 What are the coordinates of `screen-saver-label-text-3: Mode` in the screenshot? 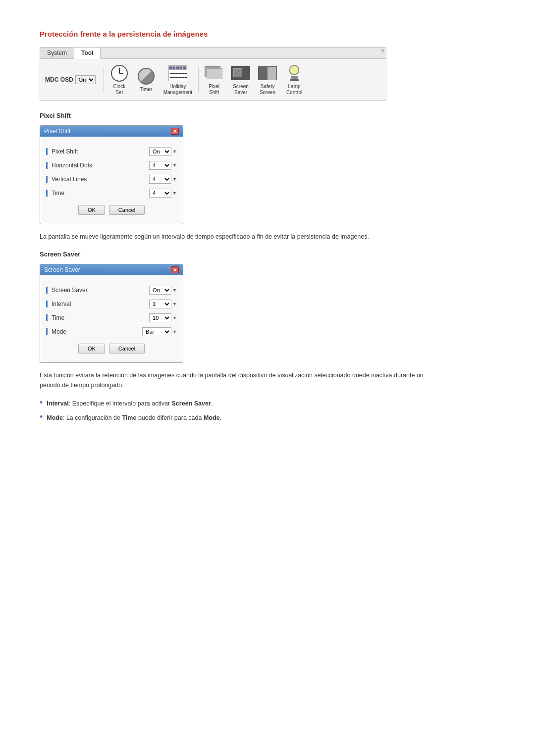 It's located at (59, 332).